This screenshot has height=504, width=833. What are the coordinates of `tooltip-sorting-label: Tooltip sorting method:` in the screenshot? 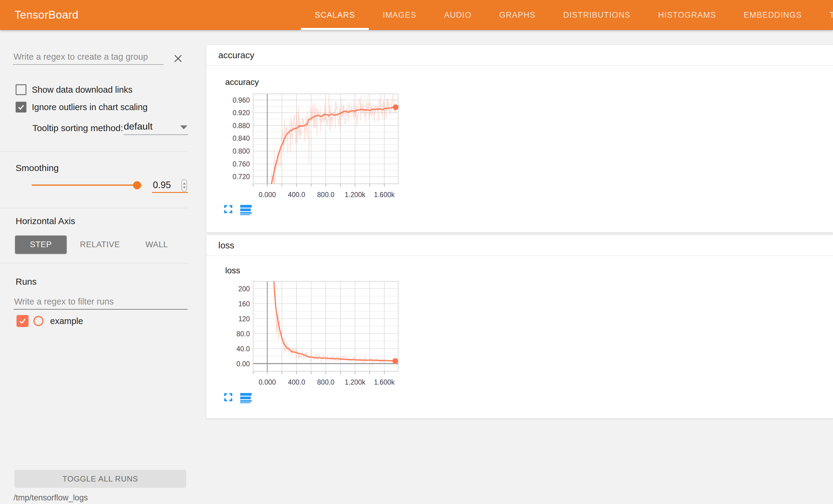 It's located at (78, 128).